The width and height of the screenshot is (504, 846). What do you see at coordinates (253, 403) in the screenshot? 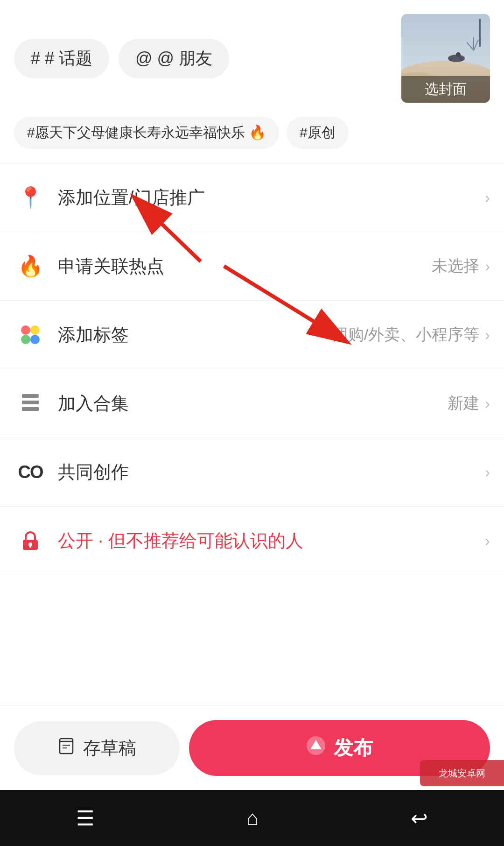
I see `collection-label: 加入合集` at bounding box center [253, 403].